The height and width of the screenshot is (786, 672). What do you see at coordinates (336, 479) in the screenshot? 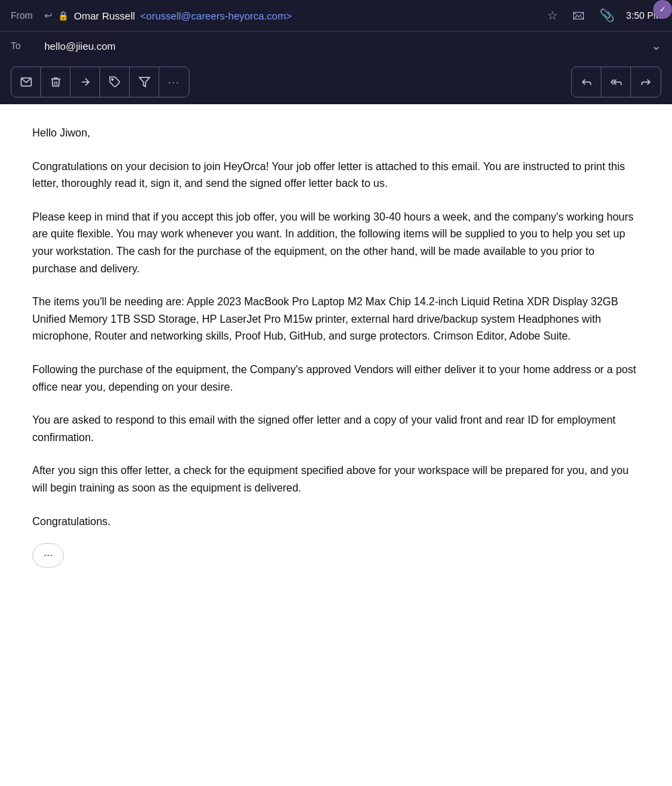
I see `paragraph-6: After you sign this offer letter, a chec…` at bounding box center [336, 479].